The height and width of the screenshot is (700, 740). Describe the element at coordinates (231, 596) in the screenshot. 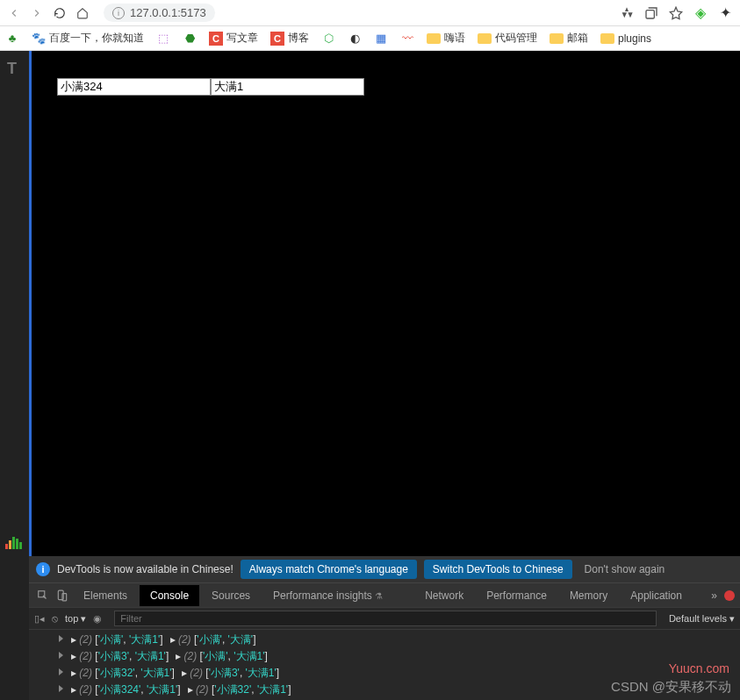

I see `tab-sources: Sources` at that location.